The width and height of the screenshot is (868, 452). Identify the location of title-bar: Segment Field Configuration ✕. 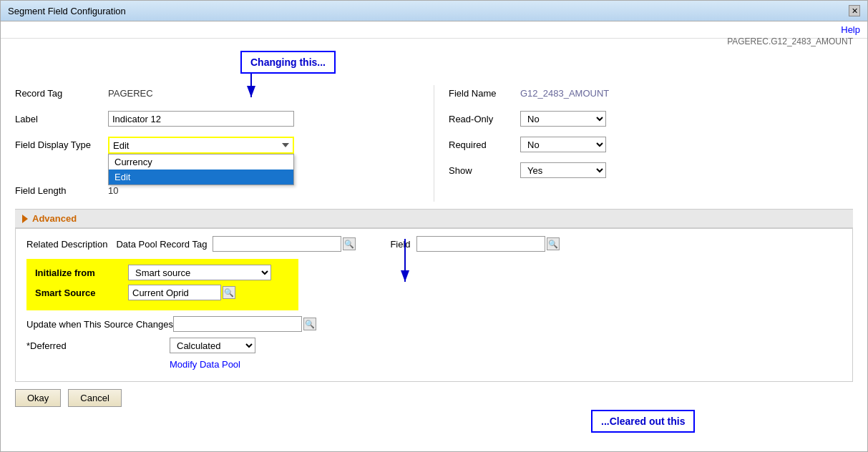
(434, 11).